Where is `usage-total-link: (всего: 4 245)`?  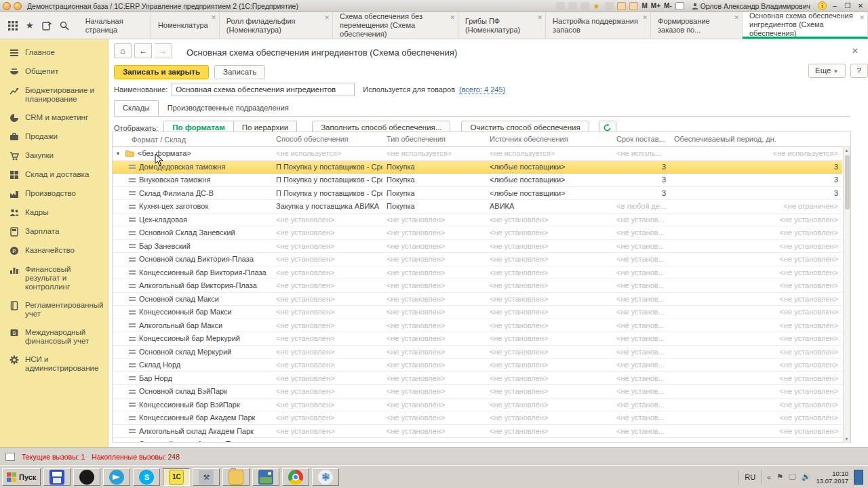
usage-total-link: (всего: 4 245) is located at coordinates (482, 89).